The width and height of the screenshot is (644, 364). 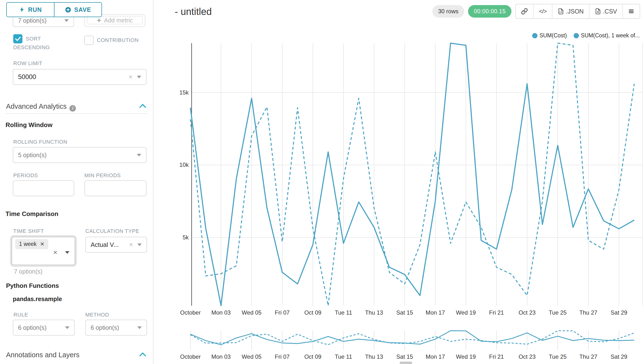 What do you see at coordinates (44, 251) in the screenshot?
I see `time-shift-multiselect: 1 week ✕ ×` at bounding box center [44, 251].